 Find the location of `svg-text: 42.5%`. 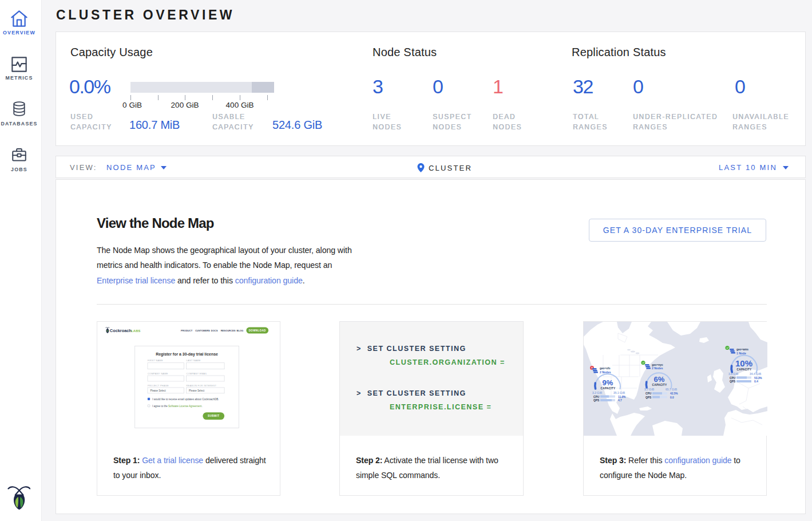

svg-text: 42.5% is located at coordinates (674, 394).